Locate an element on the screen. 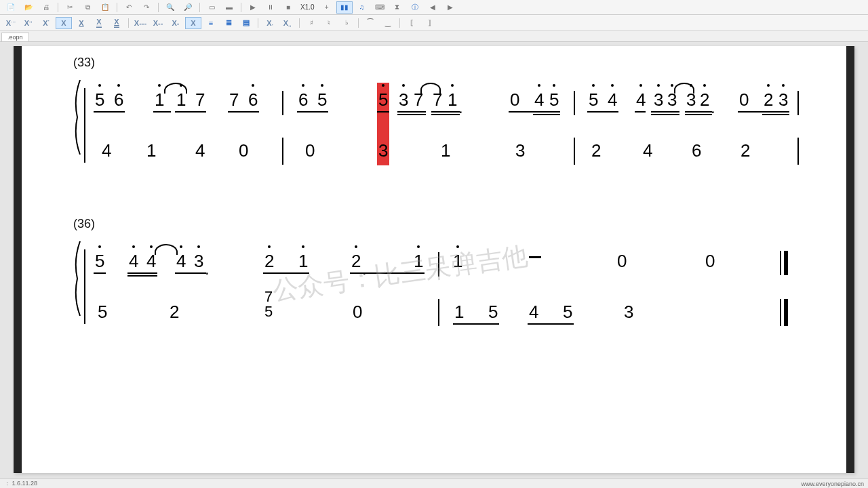 The image size is (868, 488). cut-button: ✂ is located at coordinates (70, 7).